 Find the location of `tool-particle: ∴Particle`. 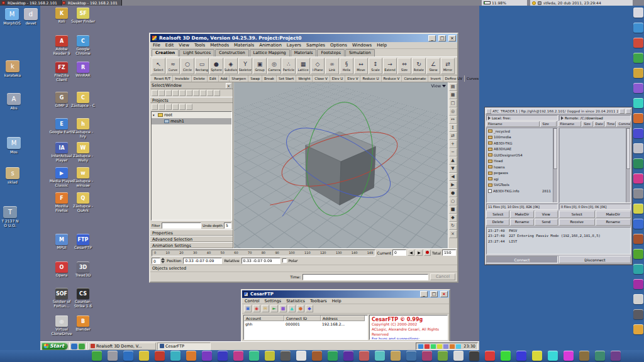

tool-particle: ∴Particle is located at coordinates (289, 66).